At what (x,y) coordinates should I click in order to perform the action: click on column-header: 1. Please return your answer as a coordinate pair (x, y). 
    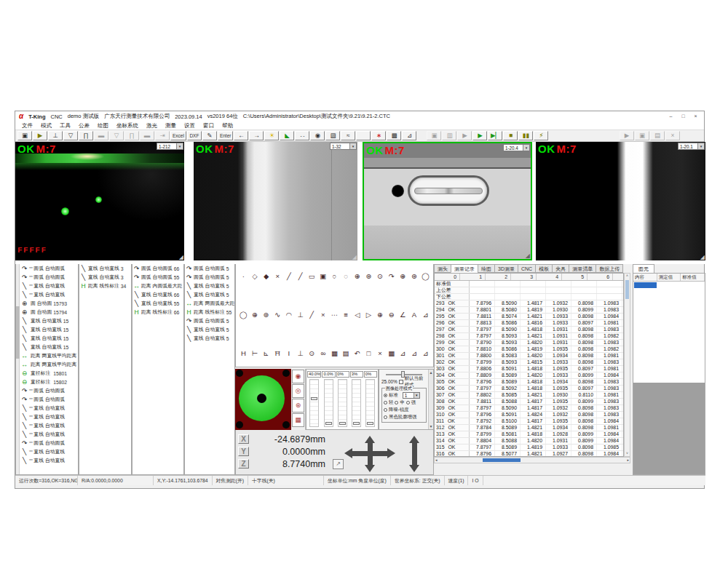
    Looking at the image, I should click on (473, 276).